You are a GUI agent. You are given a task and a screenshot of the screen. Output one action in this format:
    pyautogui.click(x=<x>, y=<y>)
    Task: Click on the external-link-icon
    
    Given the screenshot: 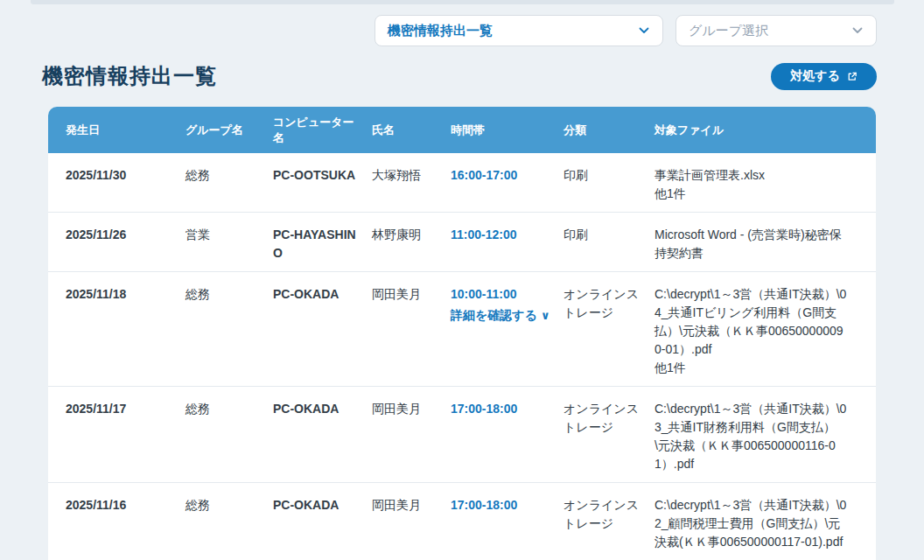 What is the action you would take?
    pyautogui.click(x=852, y=77)
    